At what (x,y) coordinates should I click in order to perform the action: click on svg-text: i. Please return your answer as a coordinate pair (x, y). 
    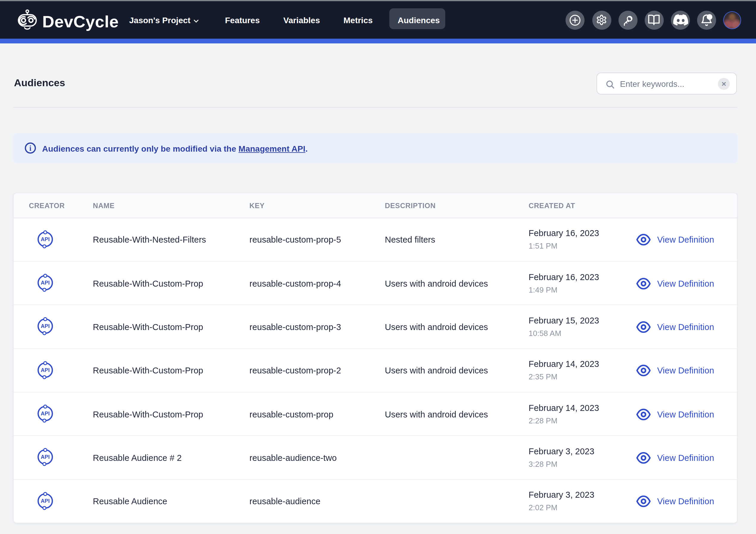
    Looking at the image, I should click on (30, 148).